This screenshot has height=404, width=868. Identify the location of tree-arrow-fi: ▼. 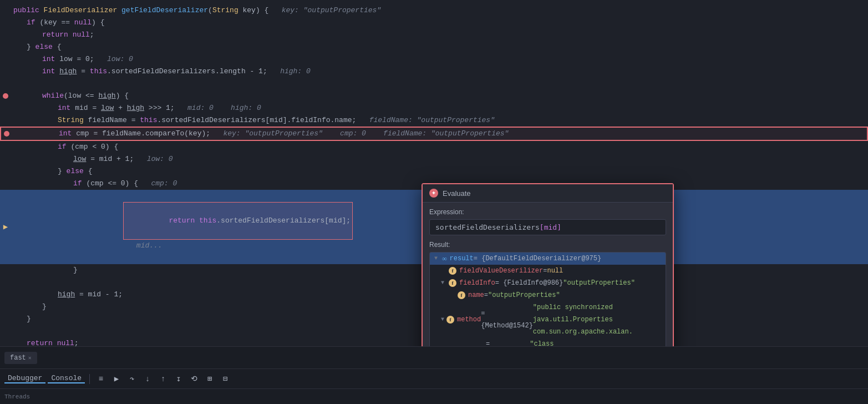
(444, 283).